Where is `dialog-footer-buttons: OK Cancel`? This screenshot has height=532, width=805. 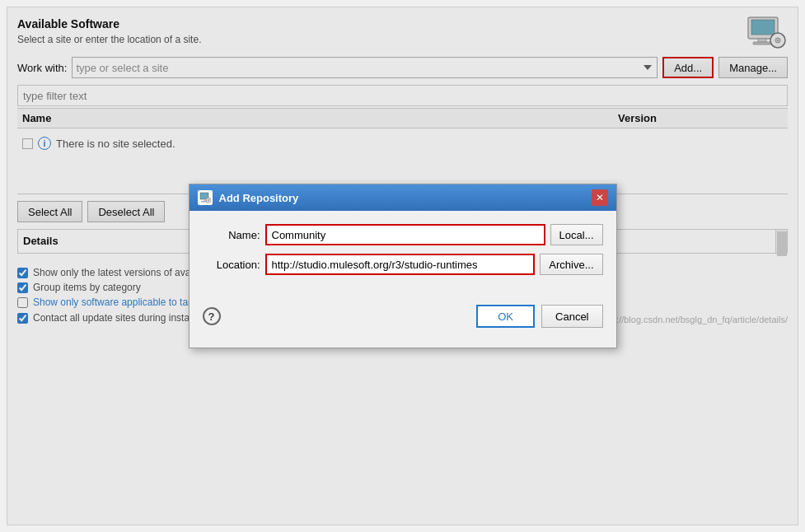
dialog-footer-buttons: OK Cancel is located at coordinates (539, 316).